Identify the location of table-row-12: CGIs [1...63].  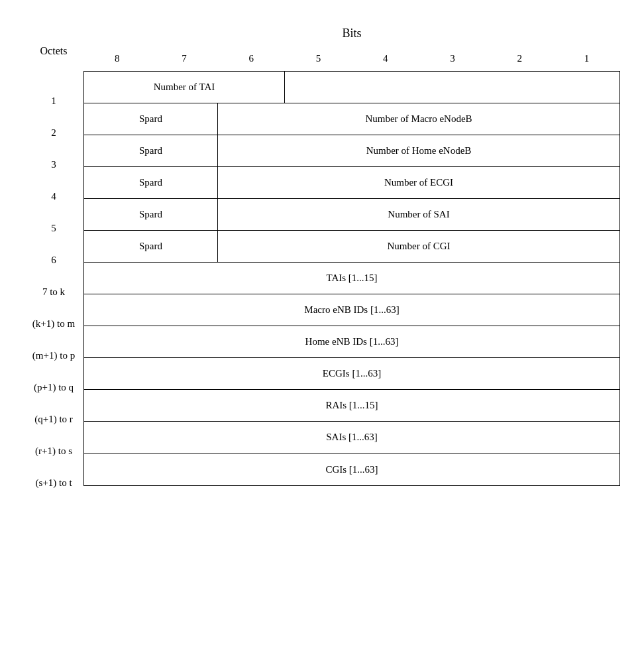
(352, 469).